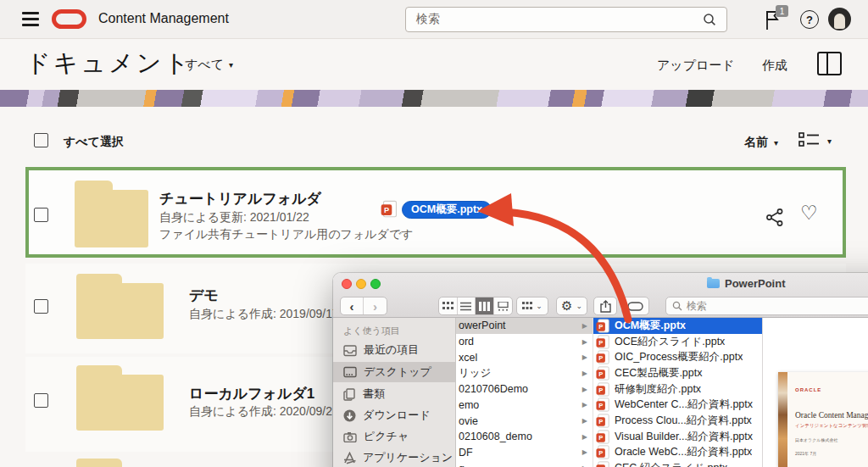 The width and height of the screenshot is (868, 467). What do you see at coordinates (287, 235) in the screenshot?
I see `folder-description: ファイル共有チュートリアル用のフォルダです` at bounding box center [287, 235].